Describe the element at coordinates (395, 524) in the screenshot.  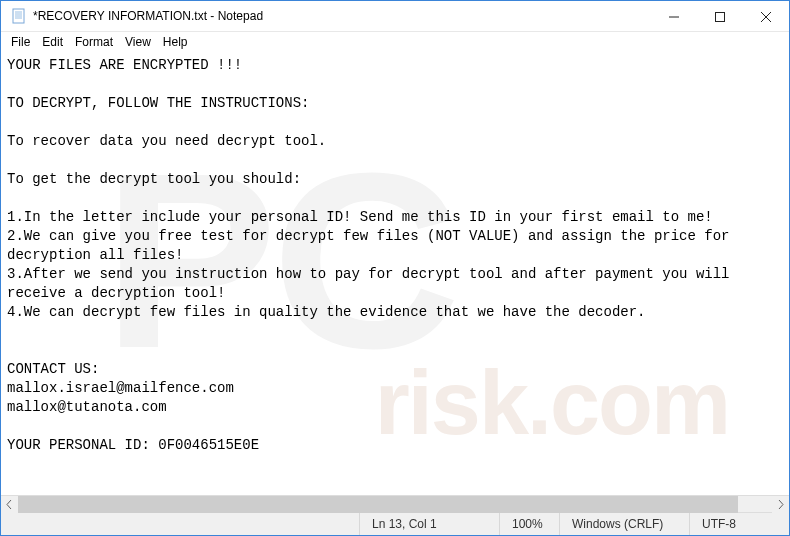
I see `status-bar: Ln 13, Col 1 100% Windows (CRLF) UTF-8` at that location.